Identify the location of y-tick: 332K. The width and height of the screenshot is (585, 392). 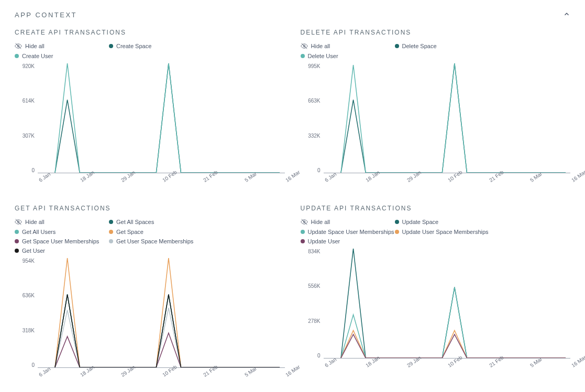
(314, 136).